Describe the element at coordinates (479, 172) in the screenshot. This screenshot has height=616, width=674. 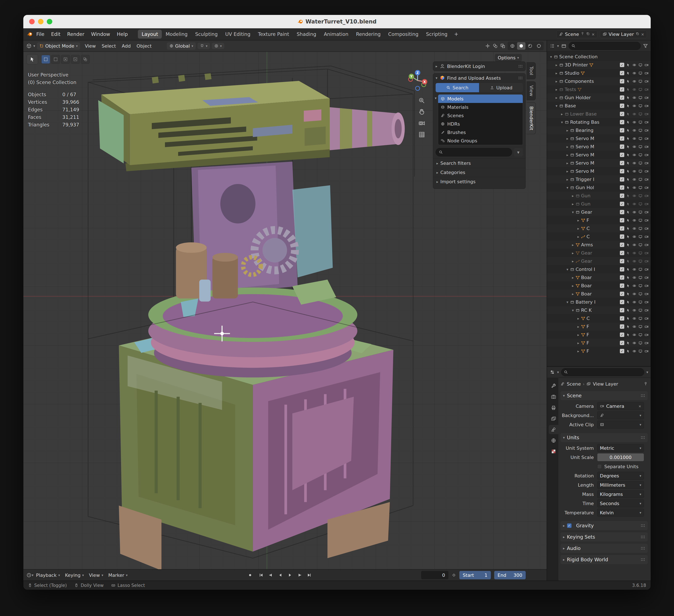
I see `section-categories: ▸Categories` at that location.